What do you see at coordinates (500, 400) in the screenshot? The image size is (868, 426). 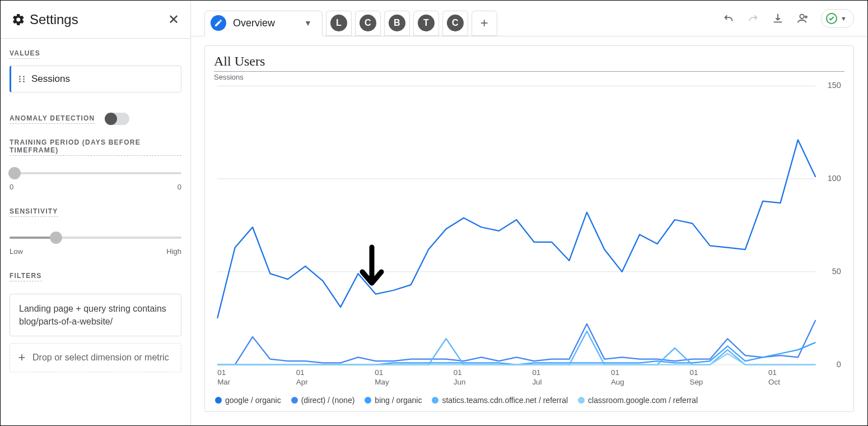 I see `legend-item: statics.teams.cdn.office.net / referral` at bounding box center [500, 400].